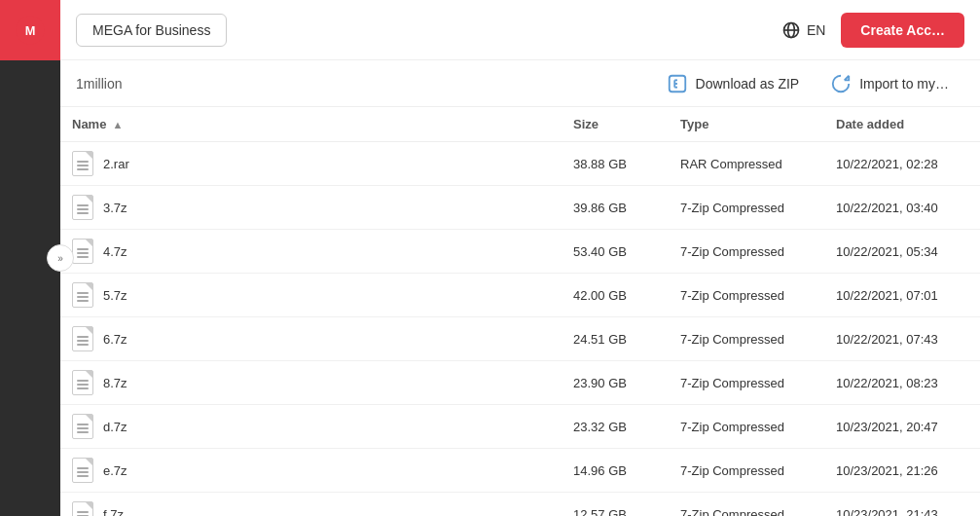  What do you see at coordinates (902, 251) in the screenshot?
I see `cell-date-2: 10/22/2021, 05:34` at bounding box center [902, 251].